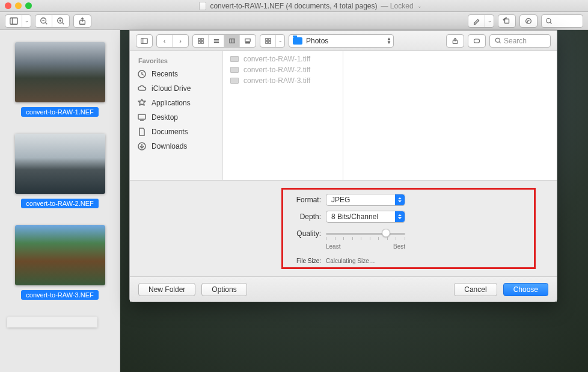  I want to click on forward-button: ›, so click(180, 41).